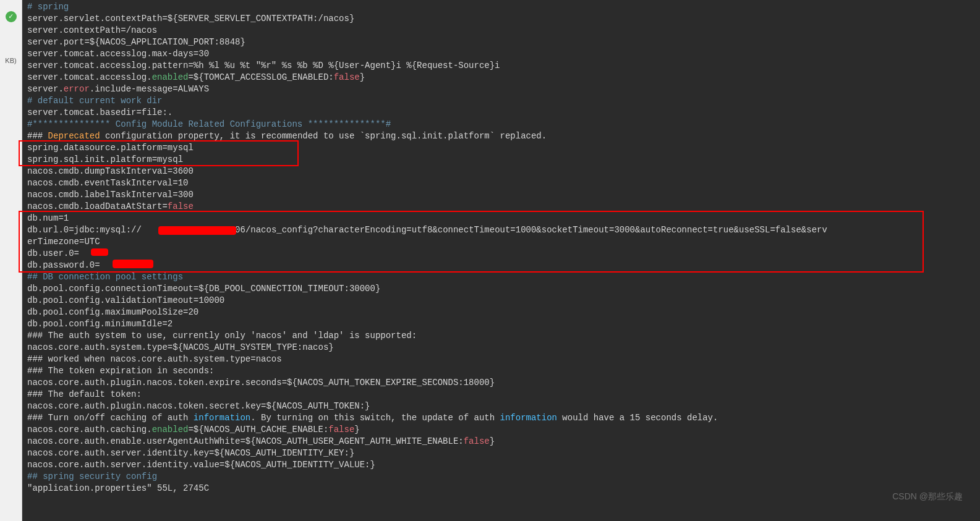 The height and width of the screenshot is (521, 980). What do you see at coordinates (11, 61) in the screenshot?
I see `sidebar-kb-label: KB)` at bounding box center [11, 61].